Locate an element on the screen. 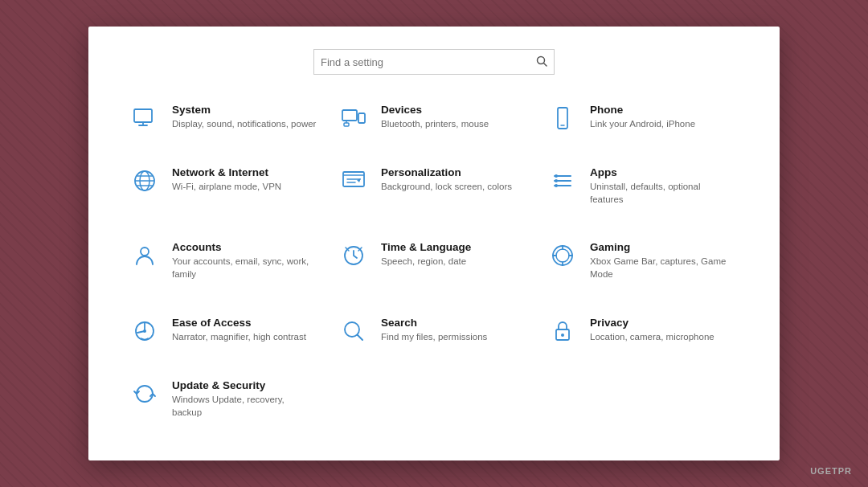 The width and height of the screenshot is (868, 487). setting-title-personalization: Personalization is located at coordinates (447, 172).